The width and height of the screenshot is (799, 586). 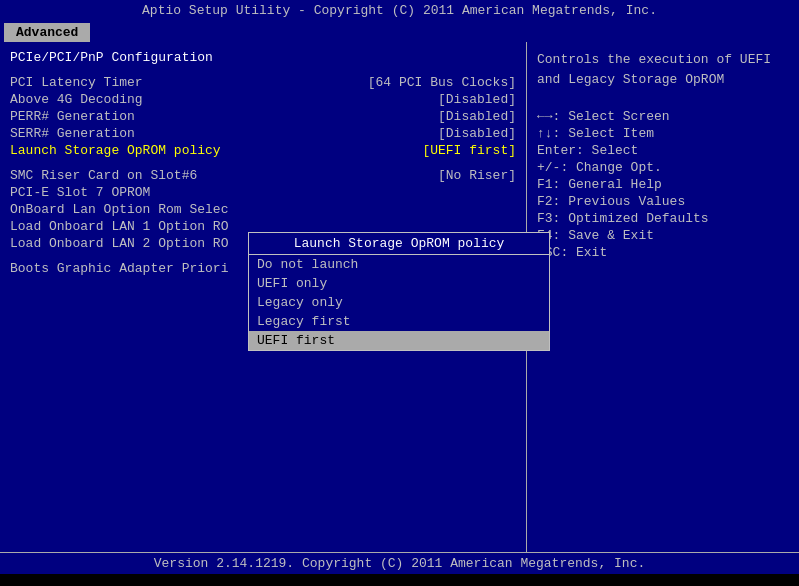 What do you see at coordinates (116, 150) in the screenshot?
I see `label-launch-storage: Launch Storage OpROM policy` at bounding box center [116, 150].